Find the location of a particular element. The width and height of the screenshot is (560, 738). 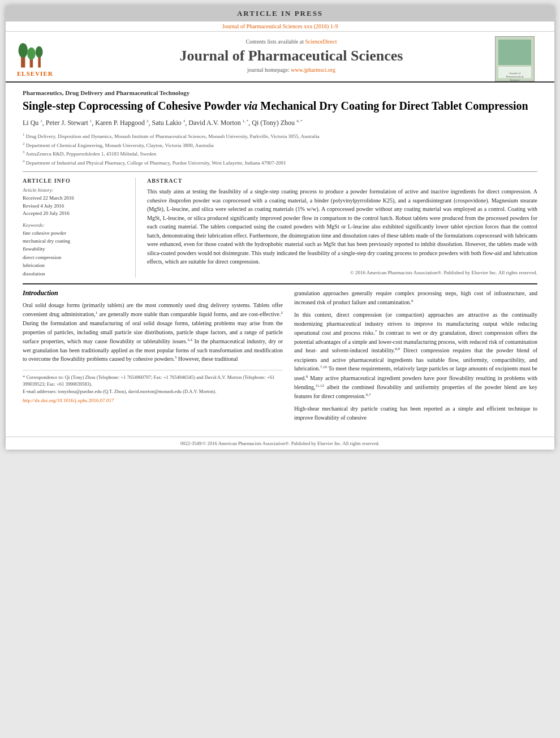

history-label: Article history: is located at coordinates (75, 190).